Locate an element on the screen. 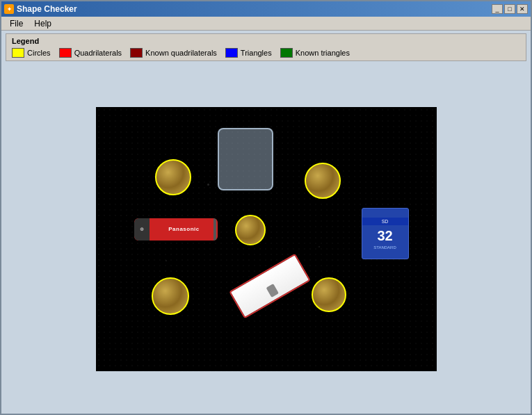 The width and height of the screenshot is (532, 415). title-bar-controls: _ □ ✕ is located at coordinates (510, 9).